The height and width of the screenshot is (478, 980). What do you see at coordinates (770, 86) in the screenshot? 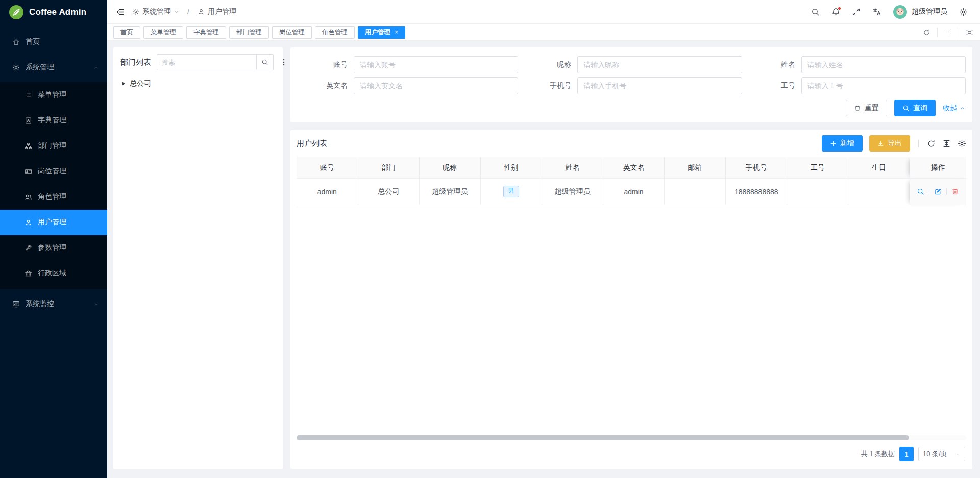
I see `field-label: 工号` at bounding box center [770, 86].